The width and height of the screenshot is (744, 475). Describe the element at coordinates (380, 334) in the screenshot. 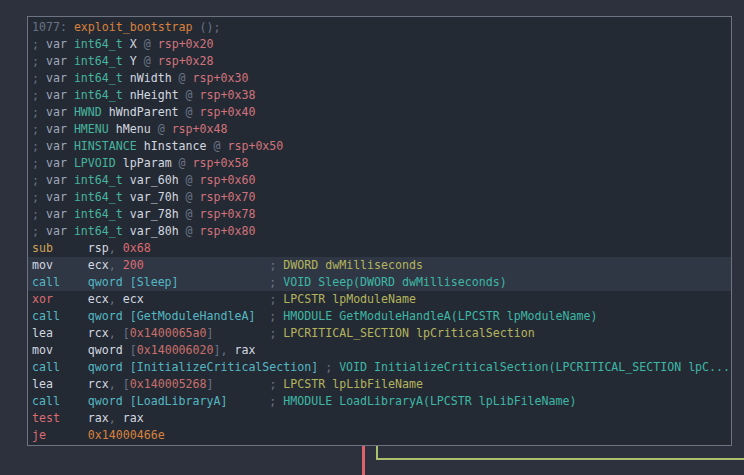

I see `instruction: lea rcx, [0x1400065a0] ; LPCRITICAL_SECT…` at that location.